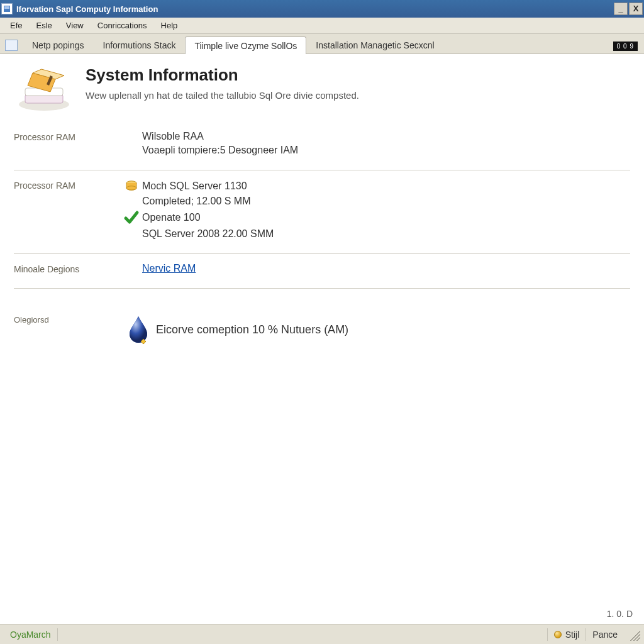  What do you see at coordinates (322, 634) in the screenshot?
I see `statusbar: OyaMarch Stijl Pance` at bounding box center [322, 634].